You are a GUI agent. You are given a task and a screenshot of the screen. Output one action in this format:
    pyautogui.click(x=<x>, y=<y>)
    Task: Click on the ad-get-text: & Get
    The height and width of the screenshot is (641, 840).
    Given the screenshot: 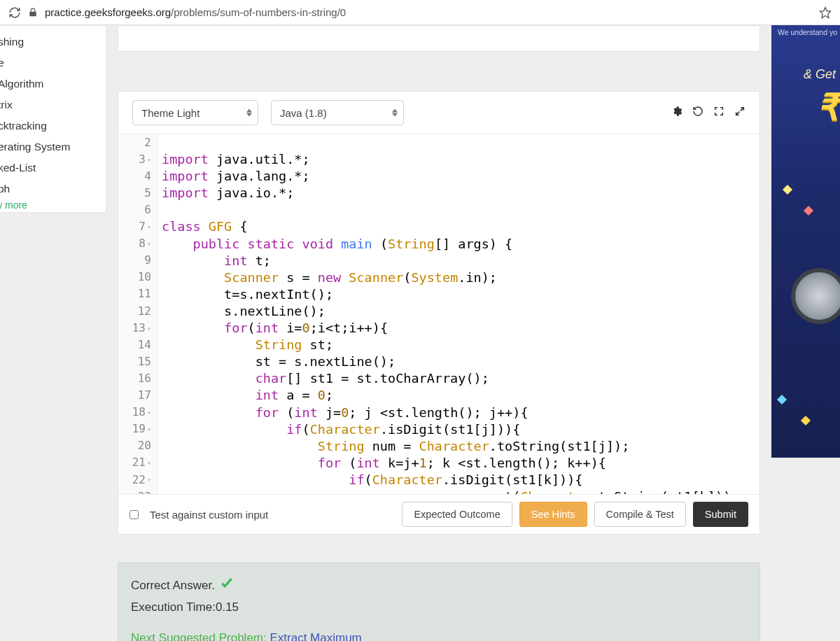 What is the action you would take?
    pyautogui.click(x=806, y=74)
    